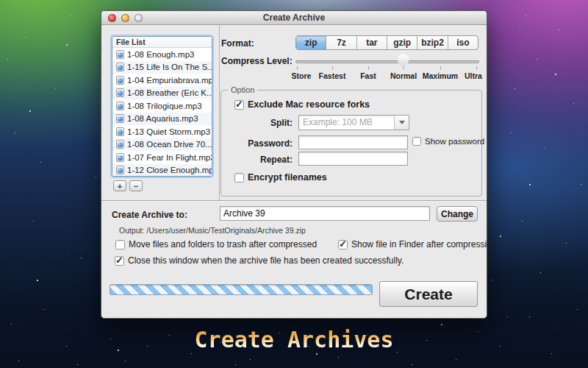 This screenshot has width=588, height=368. I want to click on list-item: 1-15 Life Is On The S..., so click(162, 68).